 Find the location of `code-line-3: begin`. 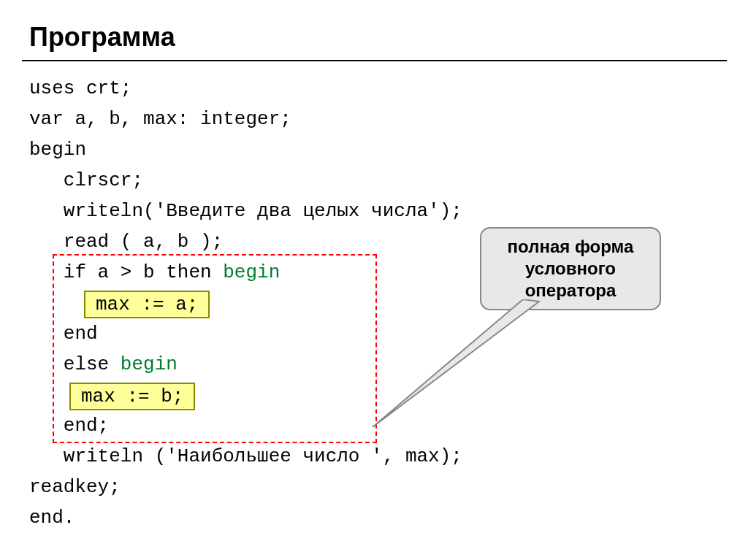

code-line-3: begin is located at coordinates (58, 150).